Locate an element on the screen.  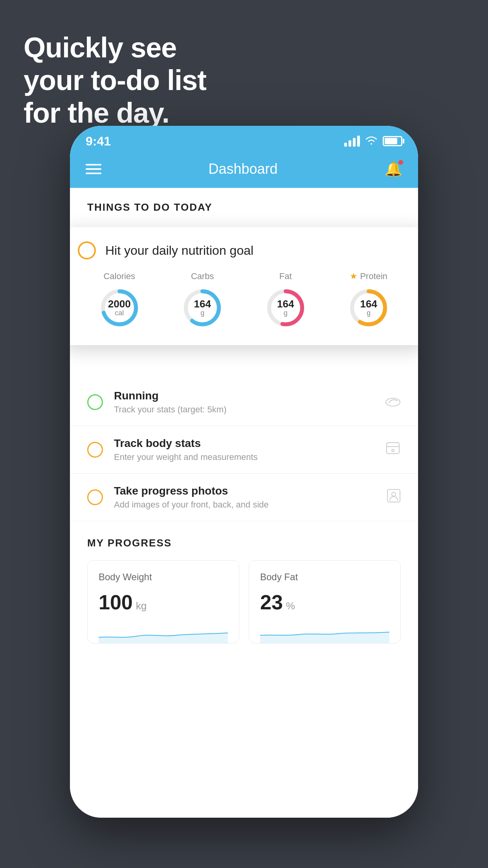
body-fat-card: Body Fat 23 % is located at coordinates (325, 602).